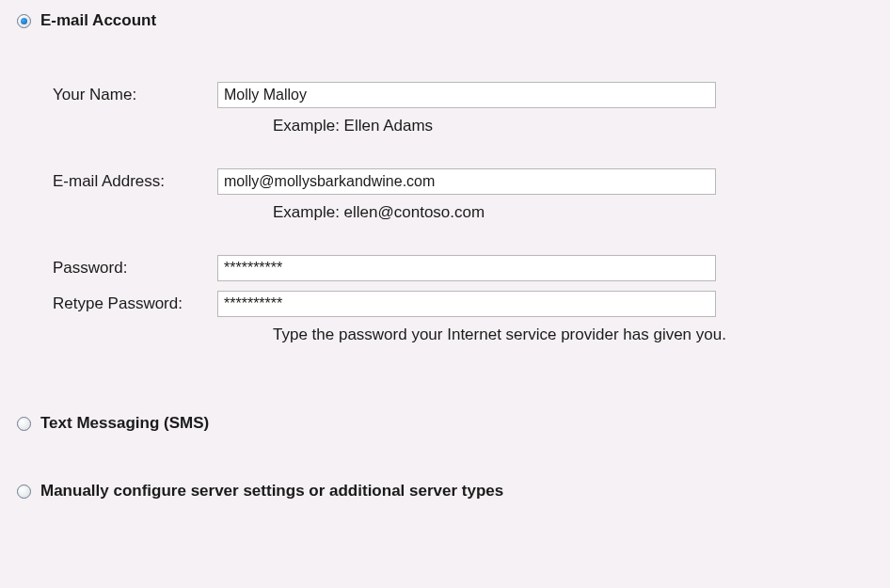 Image resolution: width=890 pixels, height=588 pixels. Describe the element at coordinates (98, 21) in the screenshot. I see `option-email-label: E-mail Account` at that location.